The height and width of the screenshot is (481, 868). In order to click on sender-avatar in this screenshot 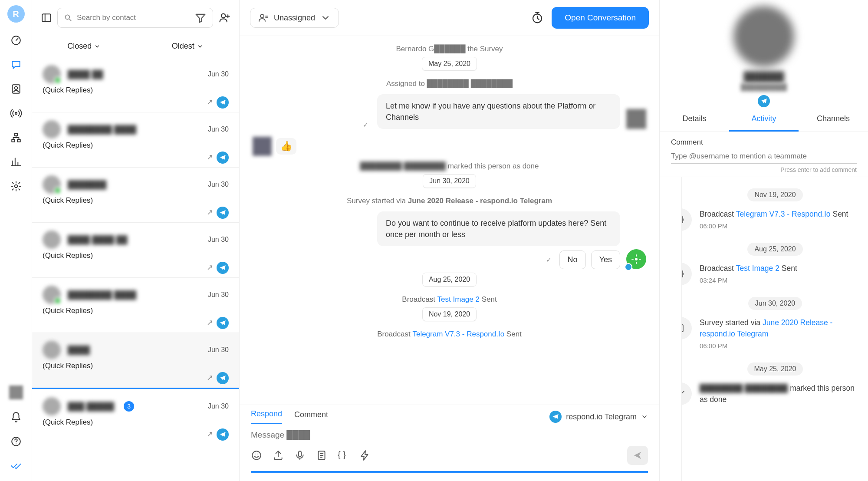, I will do `click(636, 119)`.